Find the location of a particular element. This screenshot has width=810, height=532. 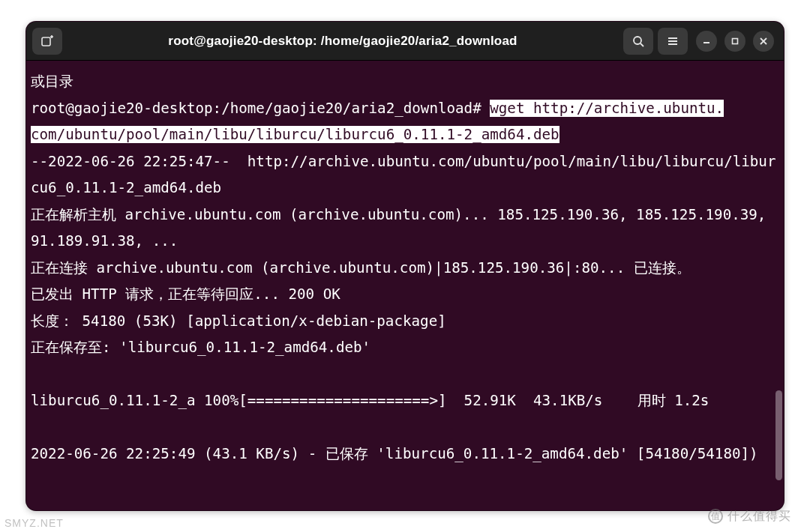

output-line: 长度： 54180 (53K) [application/x-debian-pa… is located at coordinates (238, 321).